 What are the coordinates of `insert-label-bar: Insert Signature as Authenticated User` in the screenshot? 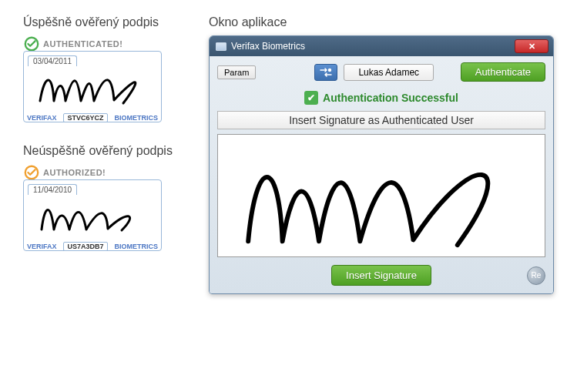 It's located at (381, 120).